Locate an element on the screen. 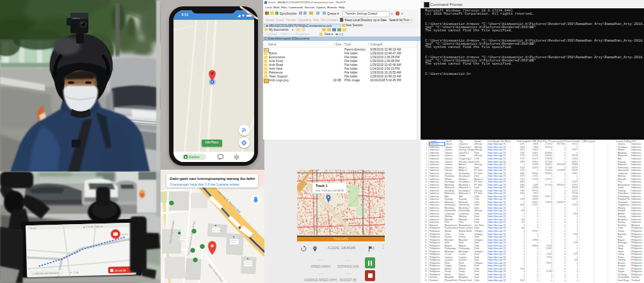 Image resolution: width=644 pixels, height=283 pixels. svg-text: Cibro is located at coordinates (340, 205).